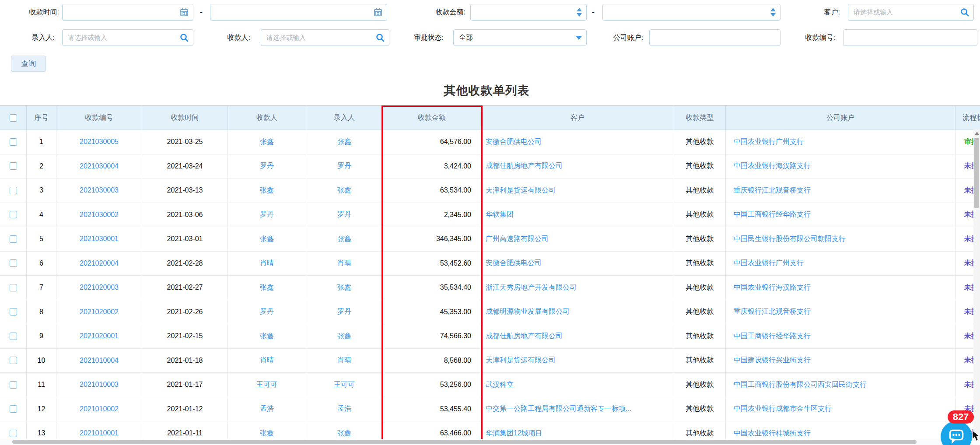 The width and height of the screenshot is (980, 445). Describe the element at coordinates (579, 38) in the screenshot. I see `chevron-down-icon` at that location.